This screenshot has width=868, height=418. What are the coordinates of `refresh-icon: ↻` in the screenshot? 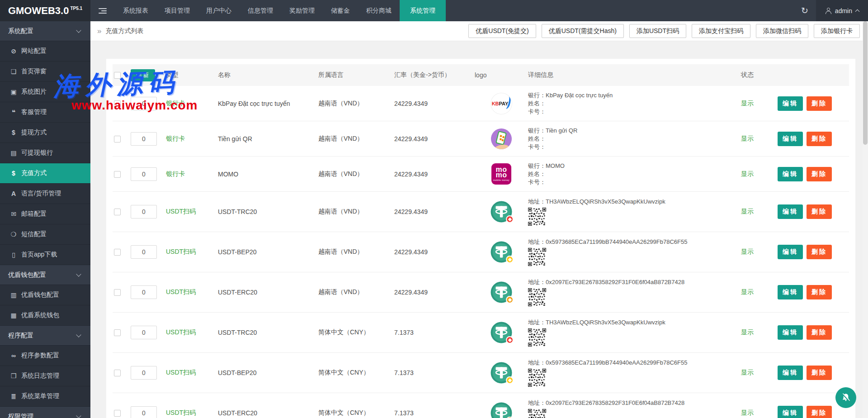 It's located at (805, 11).